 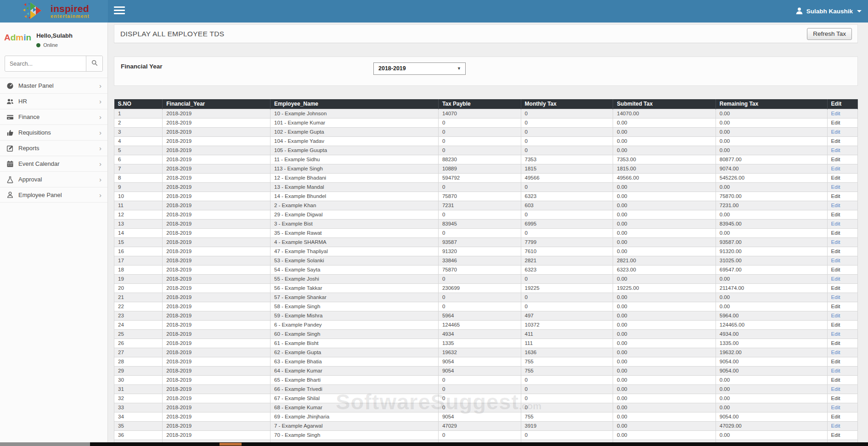 What do you see at coordinates (354, 380) in the screenshot?
I see `table-cell: 65 - Example Bharti` at bounding box center [354, 380].